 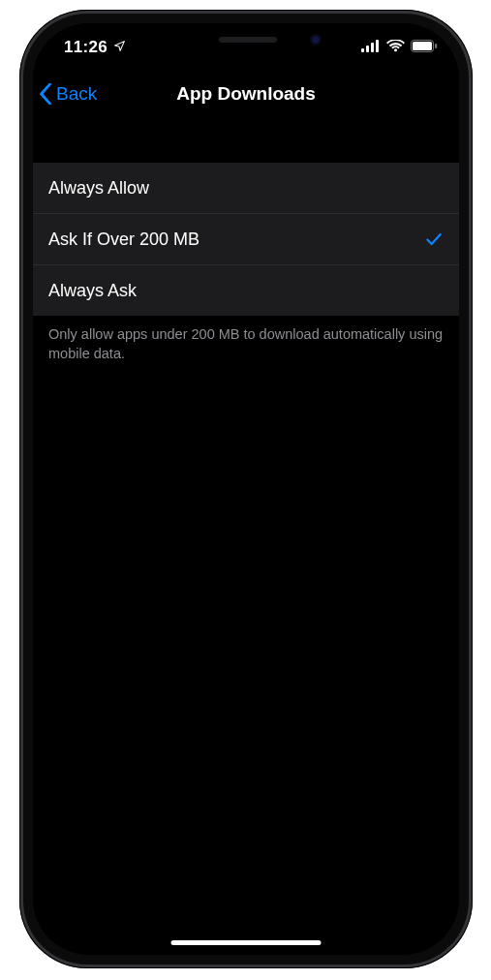 I want to click on status-left: 11:26, so click(x=95, y=47).